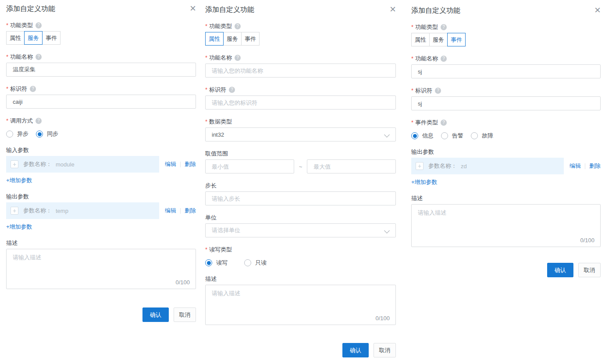 This screenshot has width=605, height=364. Describe the element at coordinates (301, 194) in the screenshot. I see `step-group: 步长` at that location.